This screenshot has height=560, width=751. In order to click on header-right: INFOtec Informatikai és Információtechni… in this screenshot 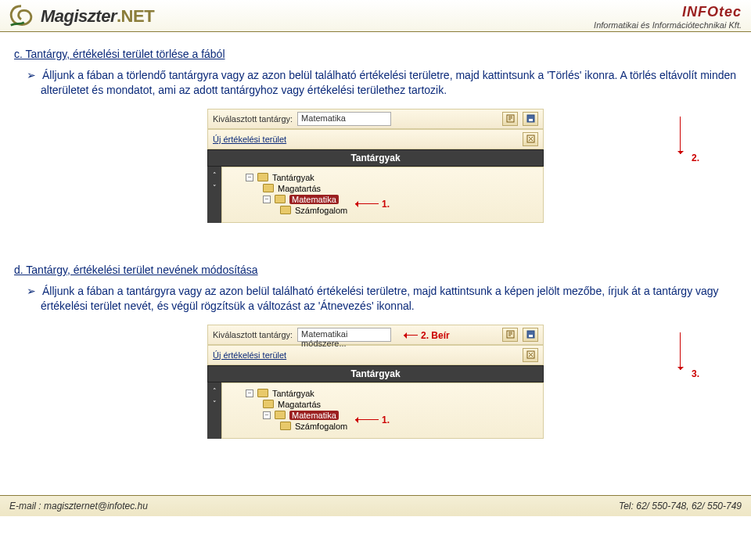, I will do `click(668, 17)`.